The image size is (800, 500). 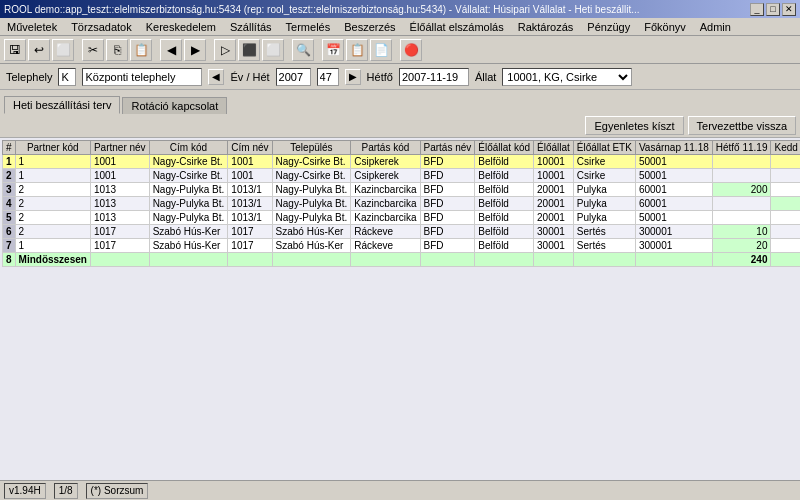 What do you see at coordinates (402, 260) in the screenshot?
I see `table-row: 8Mindösszesen2407501 6308207305007505 42…` at bounding box center [402, 260].